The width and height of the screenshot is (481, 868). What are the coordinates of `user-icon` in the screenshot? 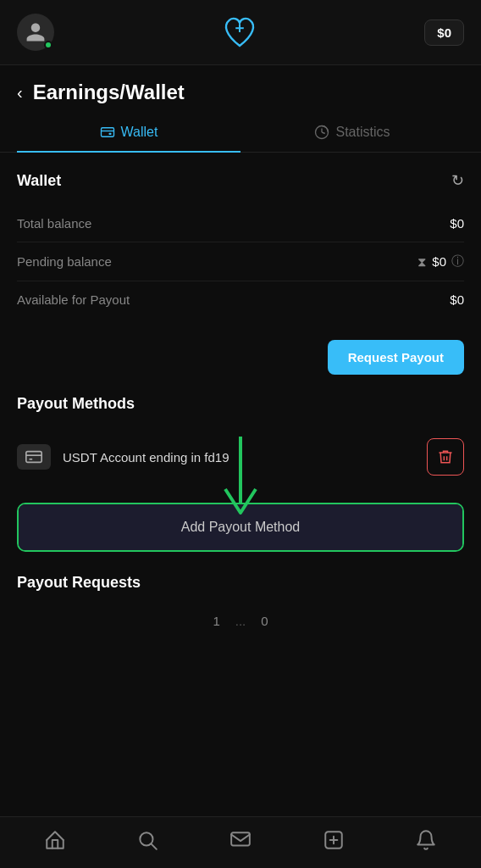 It's located at (36, 32).